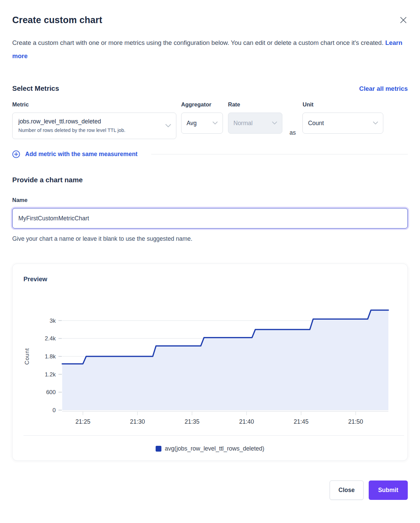 This screenshot has width=420, height=523. What do you see at coordinates (210, 239) in the screenshot?
I see `name-helper-text: Give your chart a name or leave it blank…` at bounding box center [210, 239].